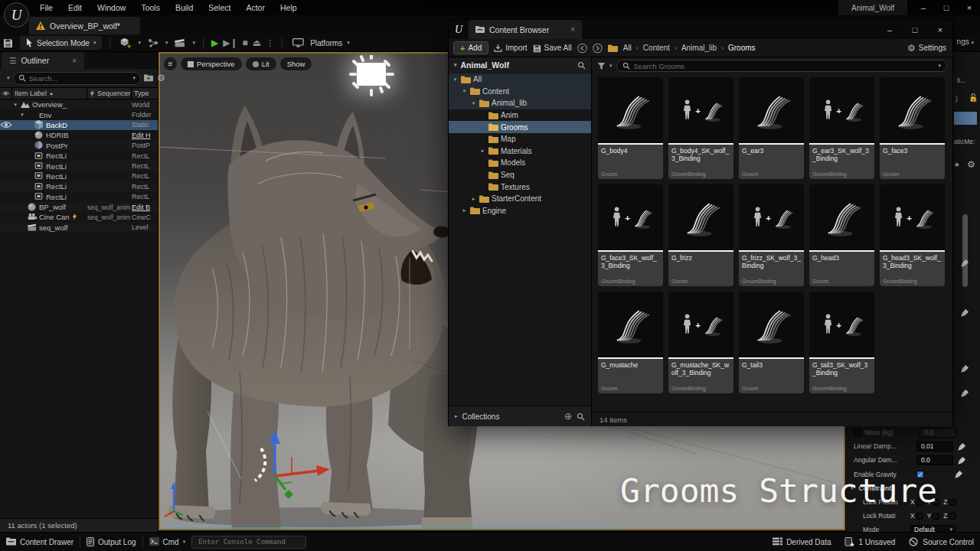 The image size is (980, 551). Describe the element at coordinates (568, 416) in the screenshot. I see `add-collection-icon: ⊕` at that location.